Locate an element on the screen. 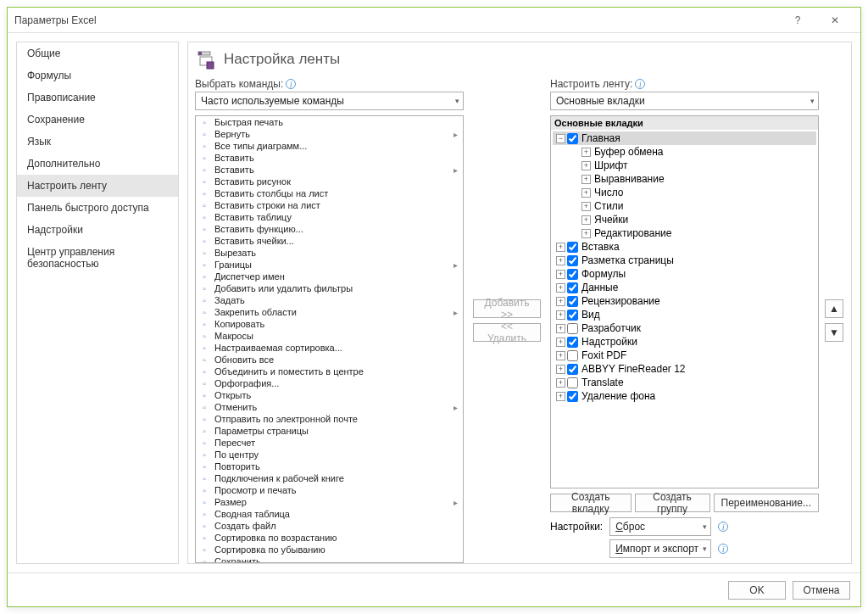  command-item: ▫Сохранить is located at coordinates (329, 559).